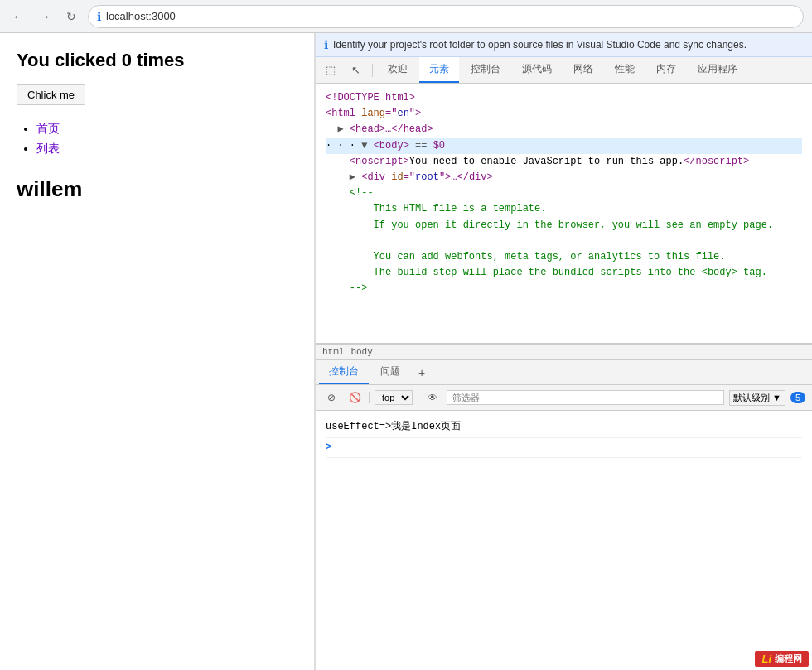  I want to click on info-icon: ℹ, so click(326, 45).